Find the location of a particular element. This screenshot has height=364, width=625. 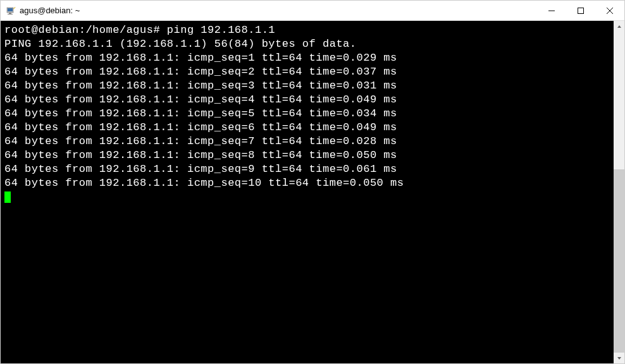

scroll-thumb is located at coordinates (619, 261).